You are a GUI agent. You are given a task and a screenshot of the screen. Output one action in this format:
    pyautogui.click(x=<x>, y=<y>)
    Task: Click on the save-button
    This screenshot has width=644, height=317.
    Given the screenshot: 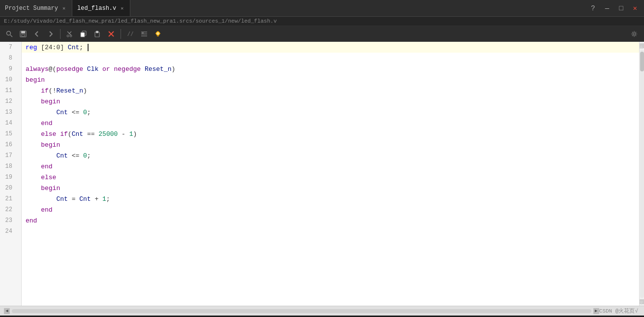 What is the action you would take?
    pyautogui.click(x=23, y=34)
    